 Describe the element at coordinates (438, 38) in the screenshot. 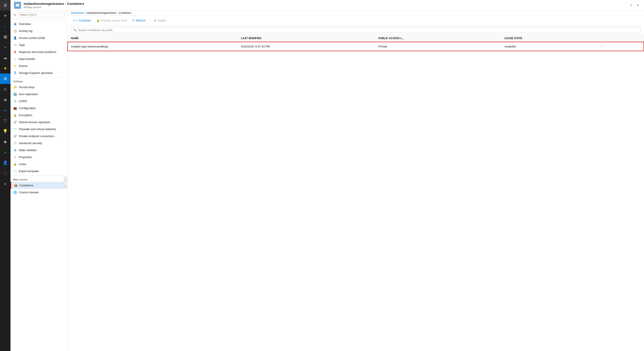

I see `col-header-public-access: PUBLIC ACCESS L...` at that location.